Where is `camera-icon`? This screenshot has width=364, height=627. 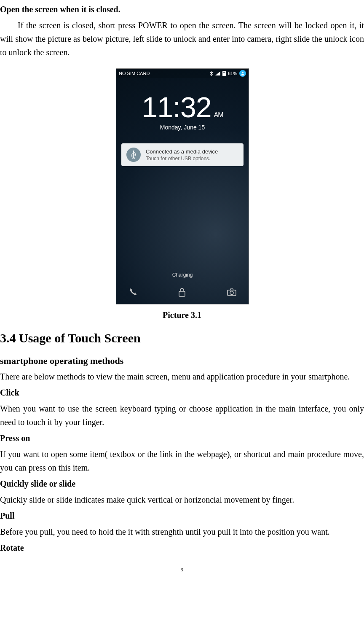
camera-icon is located at coordinates (232, 292).